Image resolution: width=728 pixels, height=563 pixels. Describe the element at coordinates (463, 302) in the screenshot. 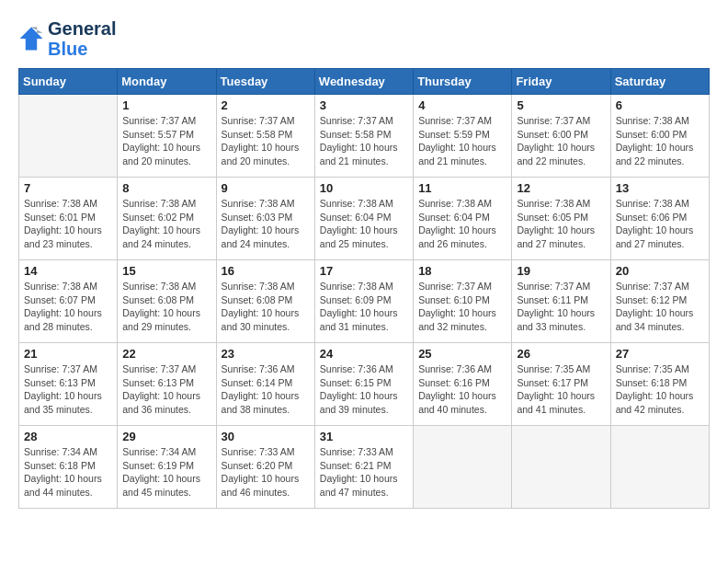

I see `calendar-cell: 18Sunrise: 7:37 AMSunset: 6:10 PMDayligh…` at that location.